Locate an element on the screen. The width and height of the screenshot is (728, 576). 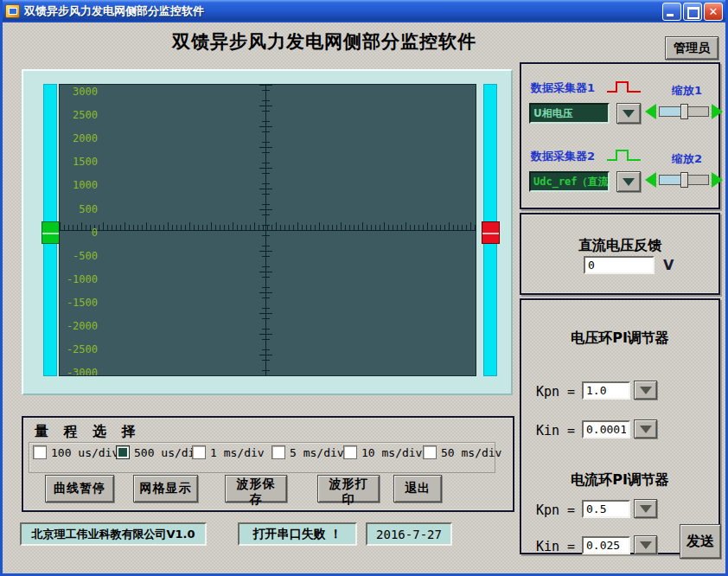
range-selection-panel: 量 程 选 择 100 us/div500 us/div1 ms/div5 ms… is located at coordinates (268, 464).